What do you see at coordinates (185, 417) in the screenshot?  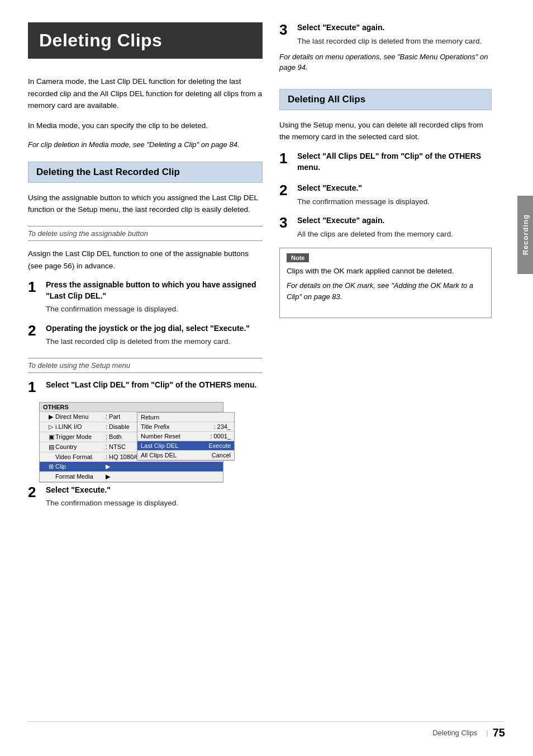 I see `submenu-return: Return` at bounding box center [185, 417].